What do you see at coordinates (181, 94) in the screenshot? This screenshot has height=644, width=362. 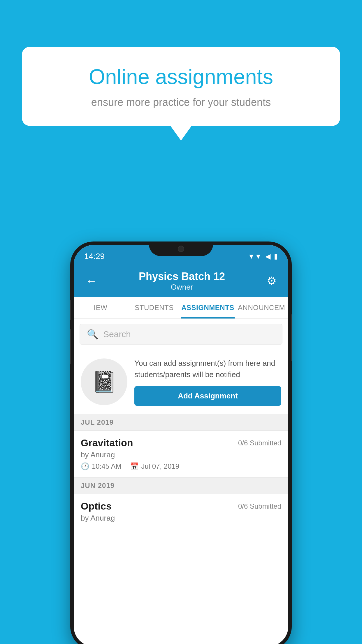 I see `speech-bubble-container: Online assignments ensure more practice …` at bounding box center [181, 94].